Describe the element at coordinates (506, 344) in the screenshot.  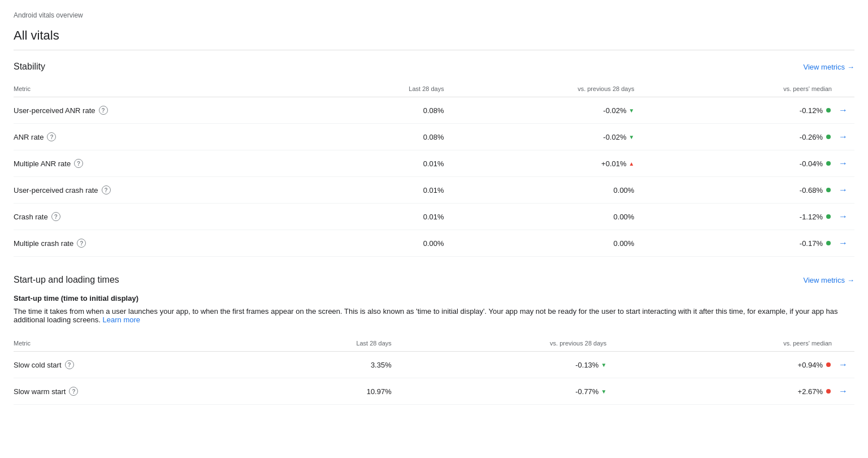
I see `startup-col-header-vs-prev: vs. previous 28 days` at that location.